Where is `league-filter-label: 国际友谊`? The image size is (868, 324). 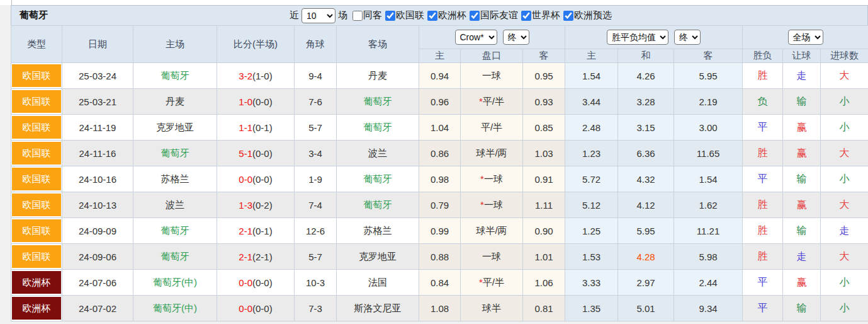 league-filter-label: 国际友谊 is located at coordinates (499, 15).